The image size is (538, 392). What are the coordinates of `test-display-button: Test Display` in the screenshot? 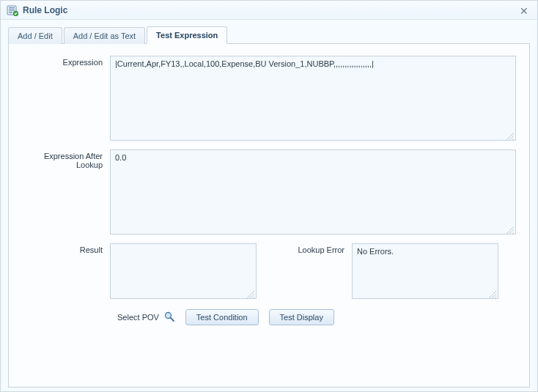 It's located at (302, 317).